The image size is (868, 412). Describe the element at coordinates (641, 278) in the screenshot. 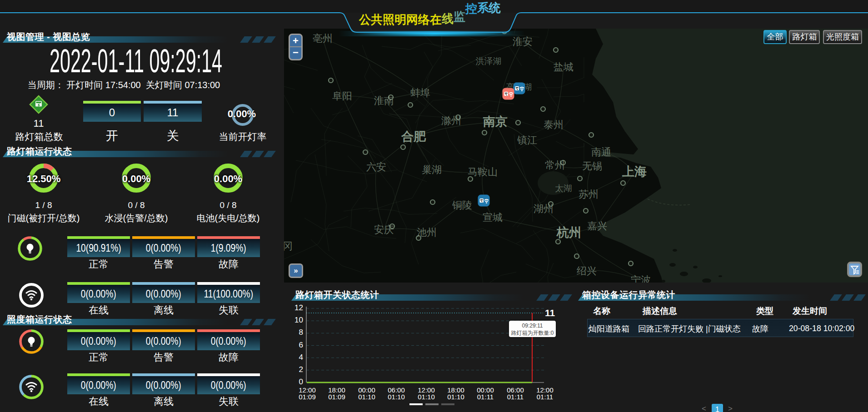

I see `svg-text: 宁波` at that location.